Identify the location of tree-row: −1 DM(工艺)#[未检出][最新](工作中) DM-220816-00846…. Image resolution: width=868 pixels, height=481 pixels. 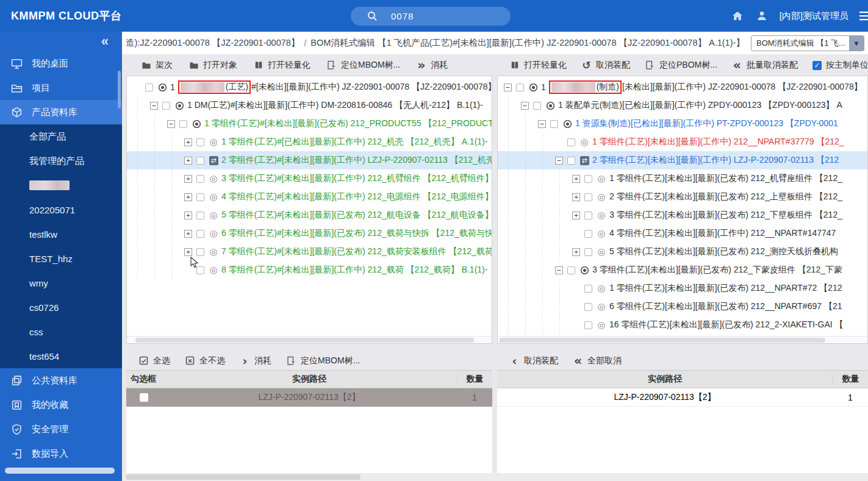
(309, 105).